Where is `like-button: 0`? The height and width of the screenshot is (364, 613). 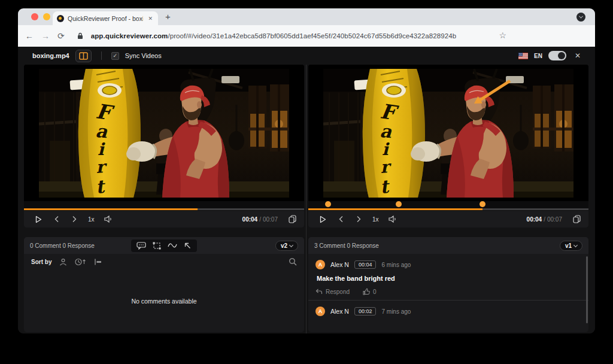 like-button: 0 is located at coordinates (370, 292).